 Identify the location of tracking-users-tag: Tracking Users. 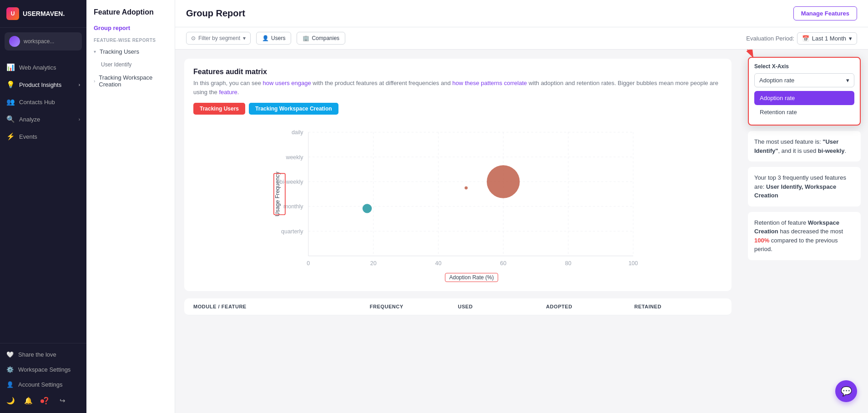
(219, 109).